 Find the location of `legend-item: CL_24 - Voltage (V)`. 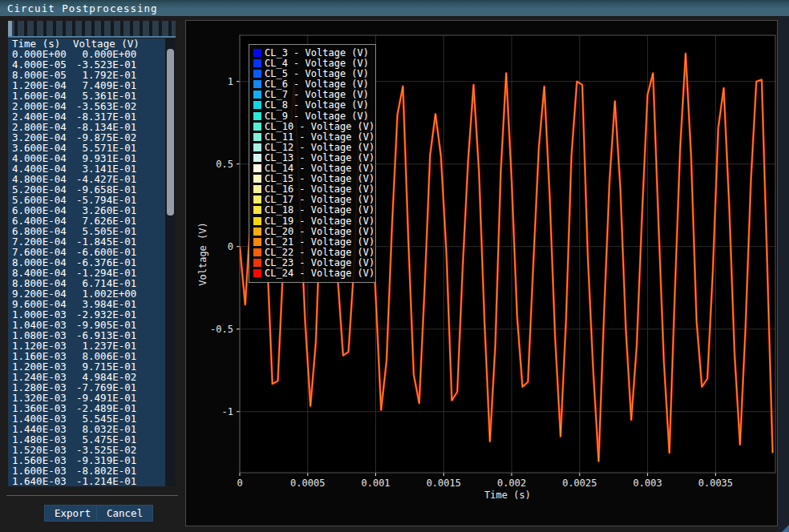

legend-item: CL_24 - Voltage (V) is located at coordinates (314, 274).